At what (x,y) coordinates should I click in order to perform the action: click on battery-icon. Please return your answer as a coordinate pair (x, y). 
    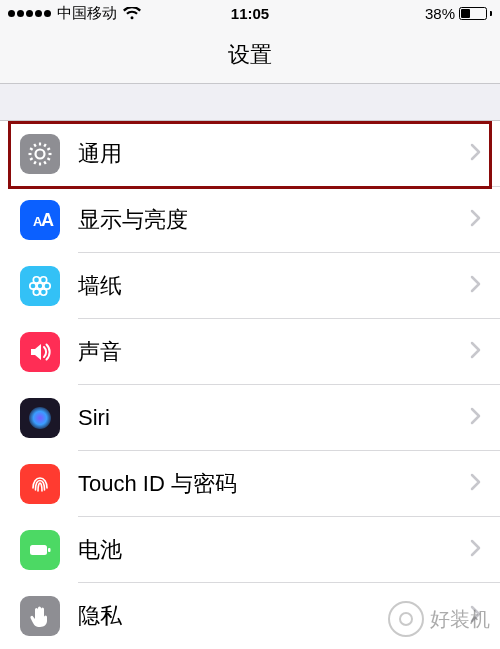
    Looking at the image, I should click on (40, 550).